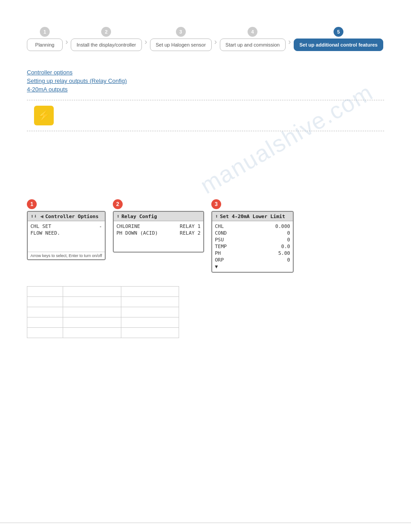 This screenshot has height=532, width=411. I want to click on step-1-circle: 1, so click(45, 32).